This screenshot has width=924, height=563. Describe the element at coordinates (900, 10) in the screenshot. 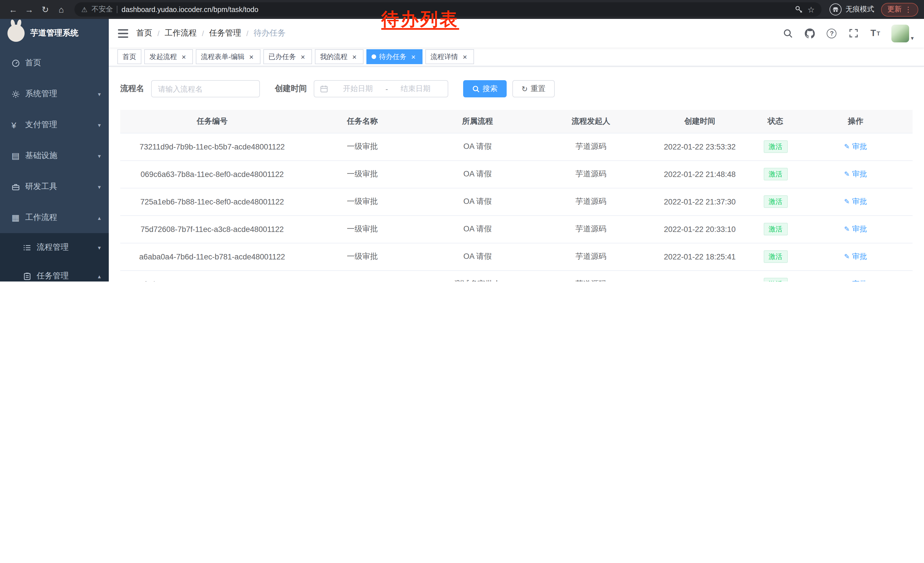

I see `browser-update-button: 更新 ⋮` at that location.